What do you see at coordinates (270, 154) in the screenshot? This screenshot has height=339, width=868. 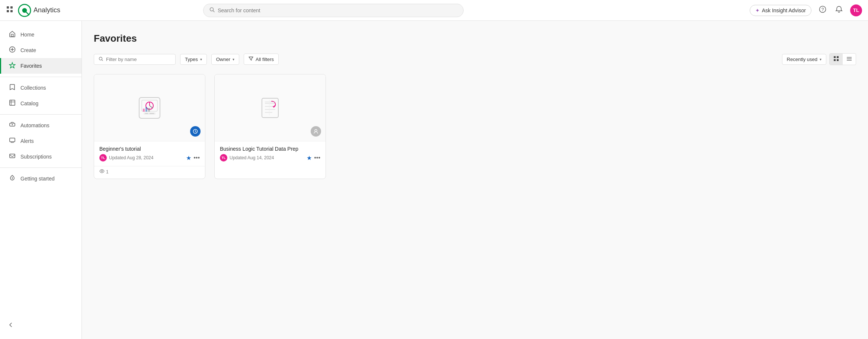 I see `card-body-2: Business Logic Tutorial Data Prep TL Upd…` at bounding box center [270, 154].